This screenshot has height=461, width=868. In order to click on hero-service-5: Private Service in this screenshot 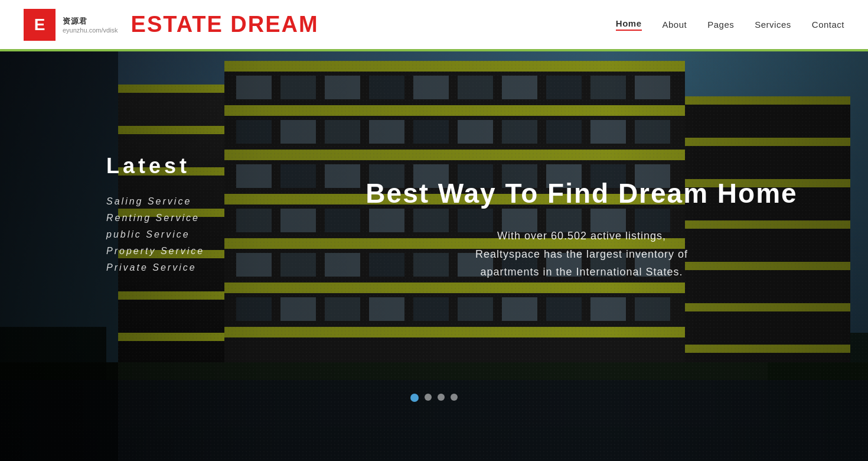, I will do `click(155, 268)`.